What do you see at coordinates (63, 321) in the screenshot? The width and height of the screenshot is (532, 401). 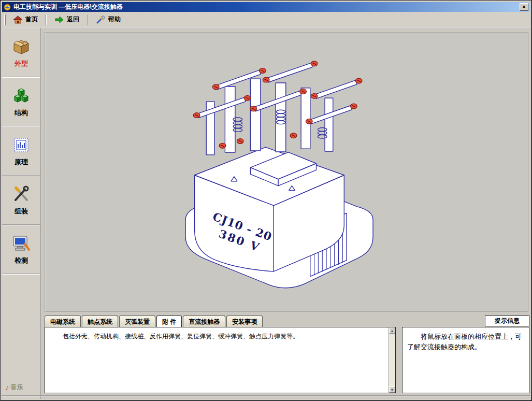 I see `tab-electromagnetic-system: 电磁系统` at bounding box center [63, 321].